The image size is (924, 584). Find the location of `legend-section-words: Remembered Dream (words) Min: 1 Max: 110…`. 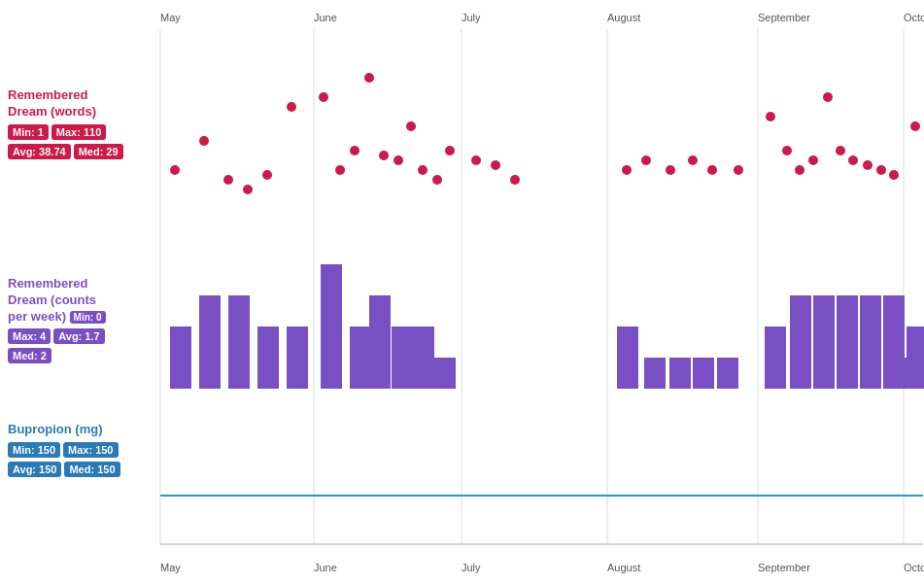

legend-section-words: Remembered Dream (words) Min: 1 Max: 110… is located at coordinates (76, 123).